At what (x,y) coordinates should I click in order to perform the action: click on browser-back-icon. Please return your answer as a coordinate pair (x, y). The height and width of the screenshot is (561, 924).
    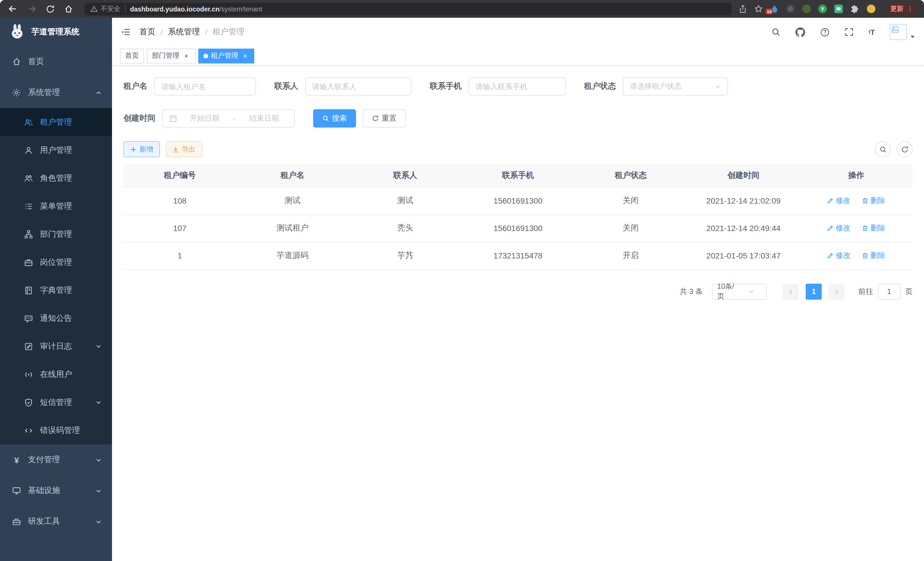
    Looking at the image, I should click on (13, 9).